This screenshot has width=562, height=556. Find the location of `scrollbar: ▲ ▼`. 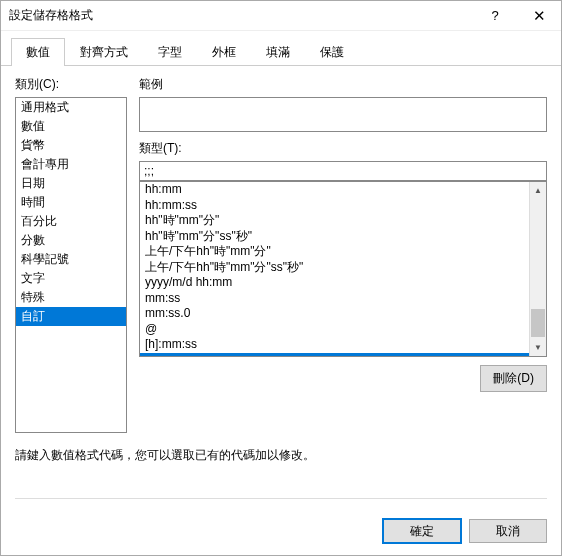

scrollbar: ▲ ▼ is located at coordinates (538, 269).